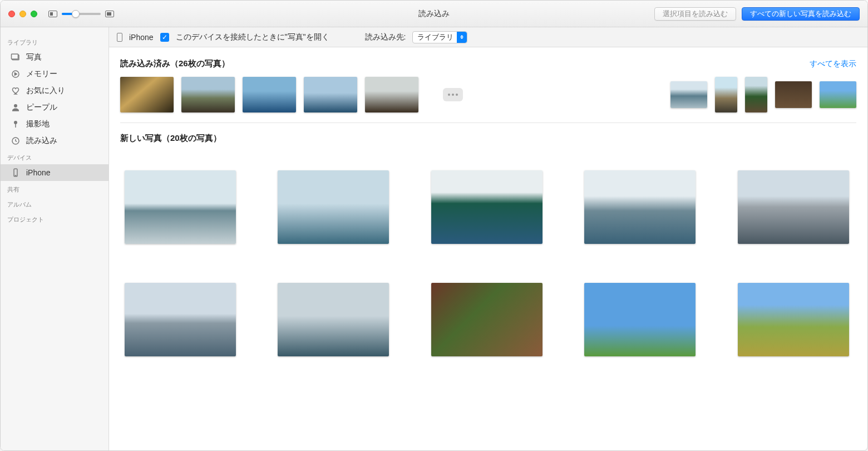 The height and width of the screenshot is (451, 868). What do you see at coordinates (38, 124) in the screenshot?
I see `sidebar-item-label: 撮影地` at bounding box center [38, 124].